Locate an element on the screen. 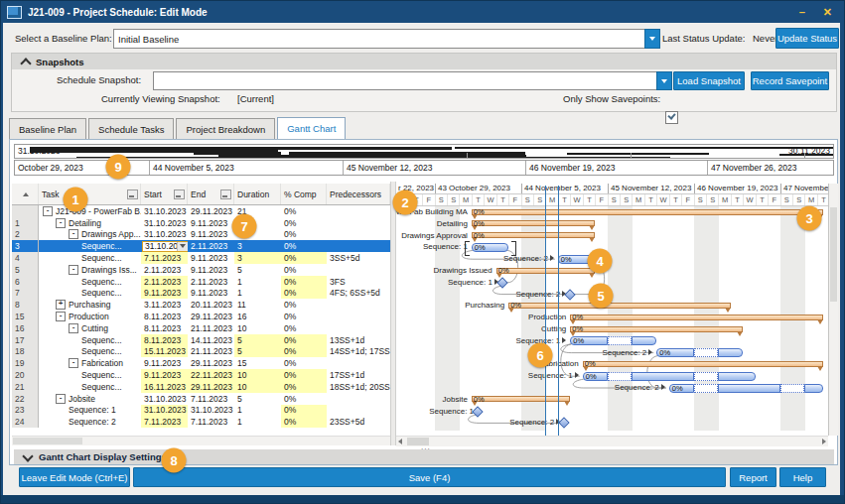  end-cell: 29.11.2023 is located at coordinates (211, 316).